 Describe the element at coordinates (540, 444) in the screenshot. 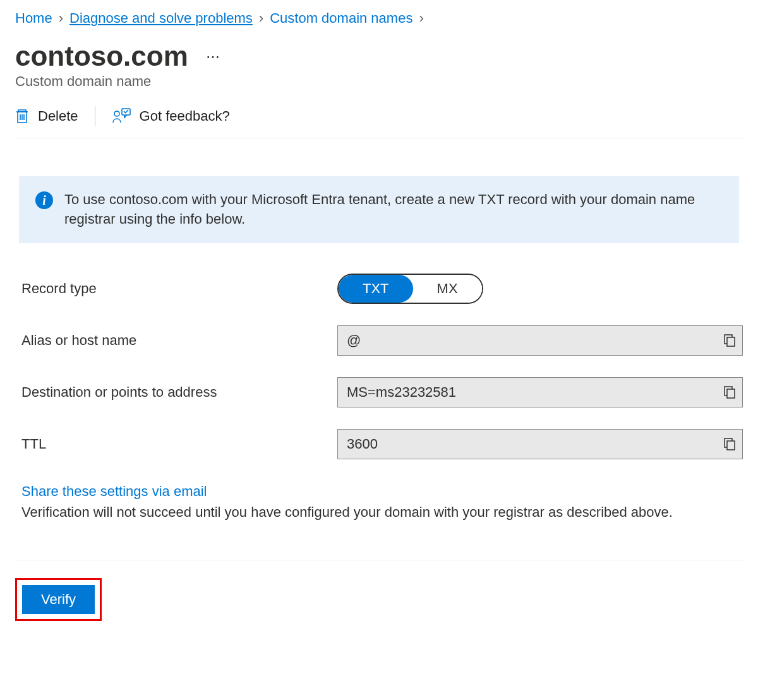

I see `ttl-field: 3600` at that location.